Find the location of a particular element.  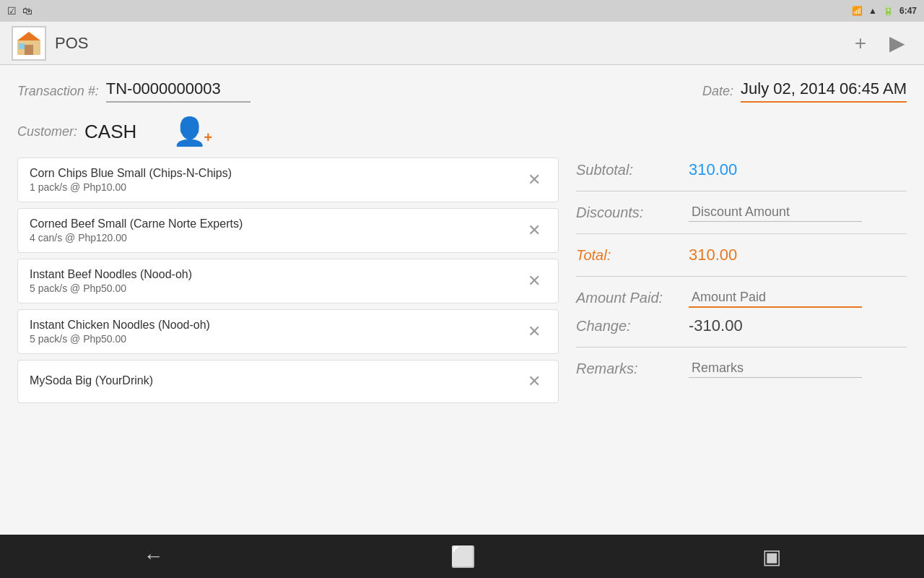

date-value: July 02, 2014 06:45 AM is located at coordinates (824, 91).